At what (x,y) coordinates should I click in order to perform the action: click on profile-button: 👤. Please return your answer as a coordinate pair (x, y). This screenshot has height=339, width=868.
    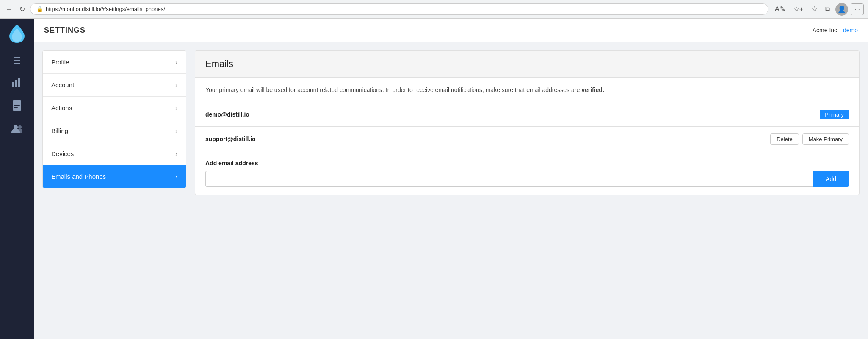
    Looking at the image, I should click on (842, 9).